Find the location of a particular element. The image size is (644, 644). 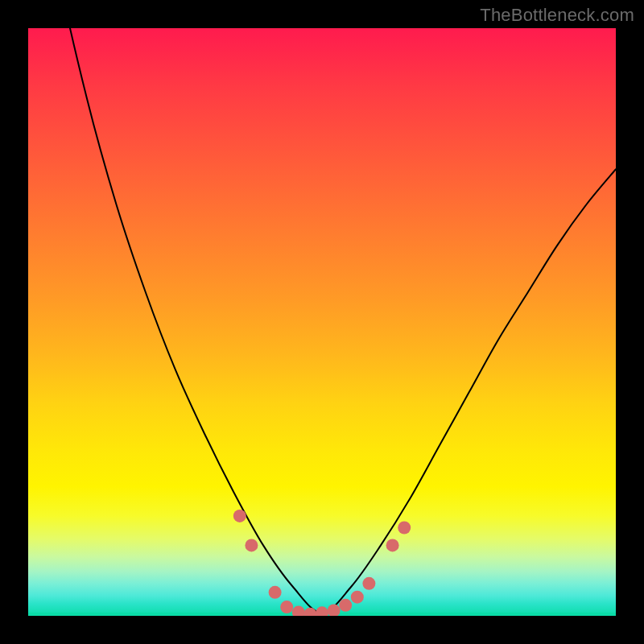

watermark-label: TheBottleneck.com is located at coordinates (557, 15).